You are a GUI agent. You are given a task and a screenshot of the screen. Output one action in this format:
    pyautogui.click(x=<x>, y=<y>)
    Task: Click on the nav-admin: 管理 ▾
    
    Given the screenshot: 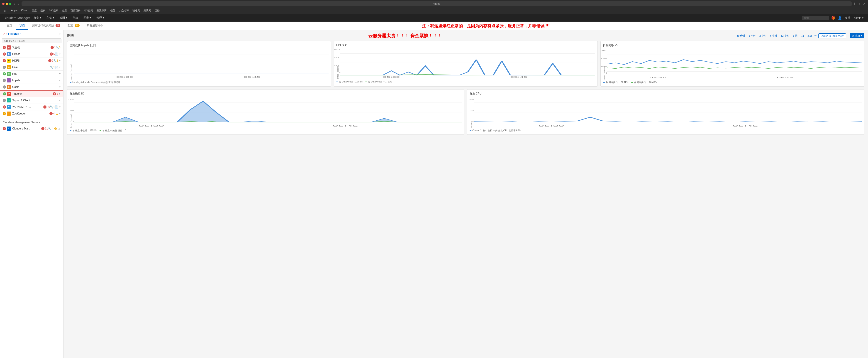 What is the action you would take?
    pyautogui.click(x=100, y=18)
    